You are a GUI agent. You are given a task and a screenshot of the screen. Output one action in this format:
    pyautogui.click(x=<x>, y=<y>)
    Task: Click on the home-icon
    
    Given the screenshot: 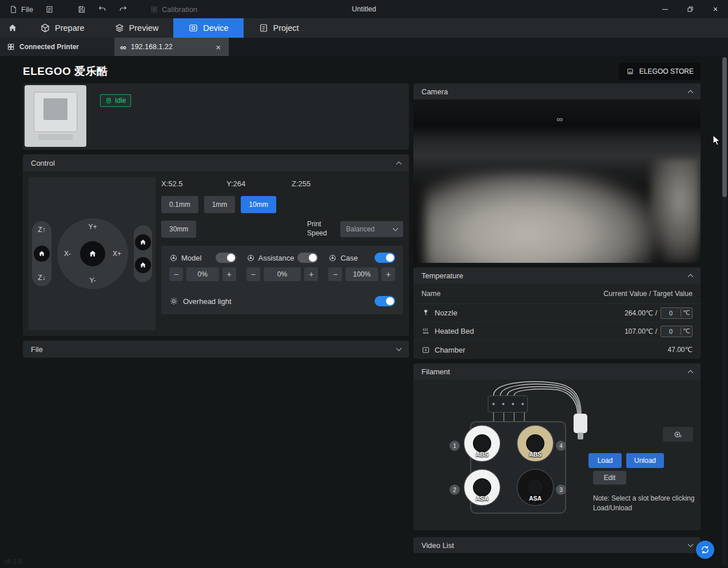 What is the action you would take?
    pyautogui.click(x=143, y=265)
    